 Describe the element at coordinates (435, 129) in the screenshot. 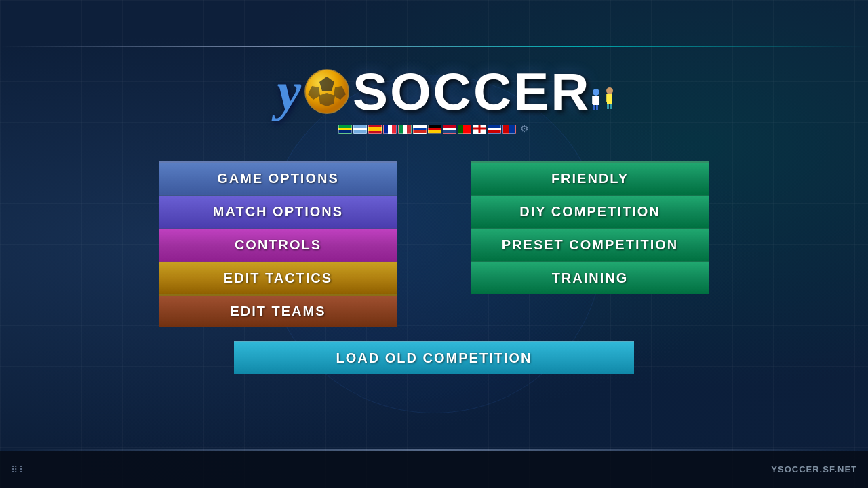

I see `flag-germany` at that location.